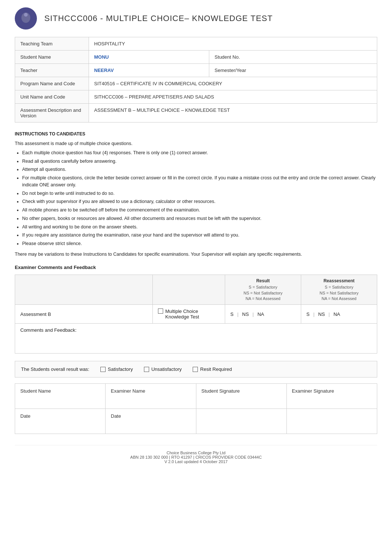  What do you see at coordinates (332, 391) in the screenshot?
I see `examiner-sig-label: Examiner Signature` at bounding box center [332, 391].